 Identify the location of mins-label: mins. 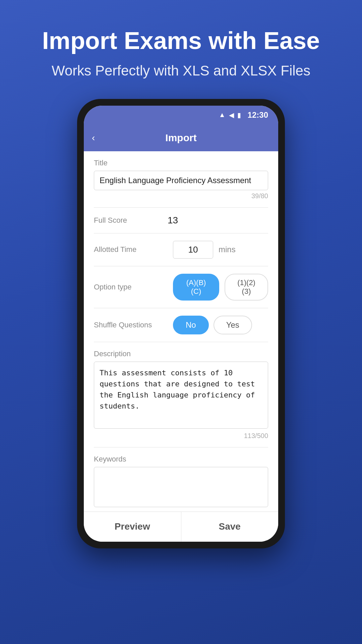
(227, 250).